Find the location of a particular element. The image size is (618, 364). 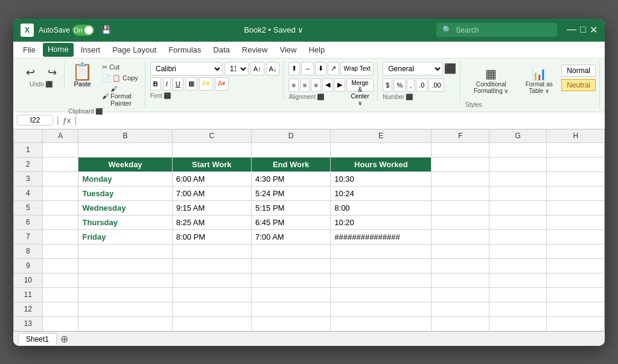

sheet-cell: 10:30 is located at coordinates (381, 179).